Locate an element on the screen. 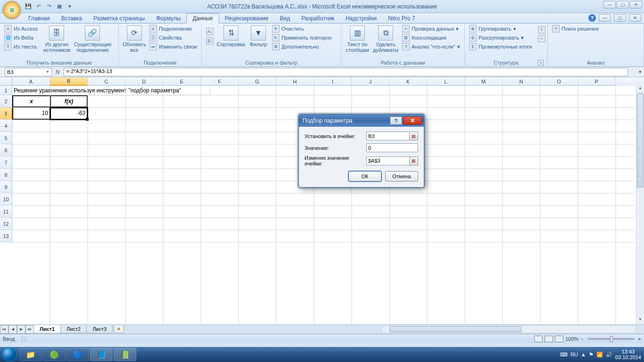  taskbar-explorer: 📁 is located at coordinates (31, 354).